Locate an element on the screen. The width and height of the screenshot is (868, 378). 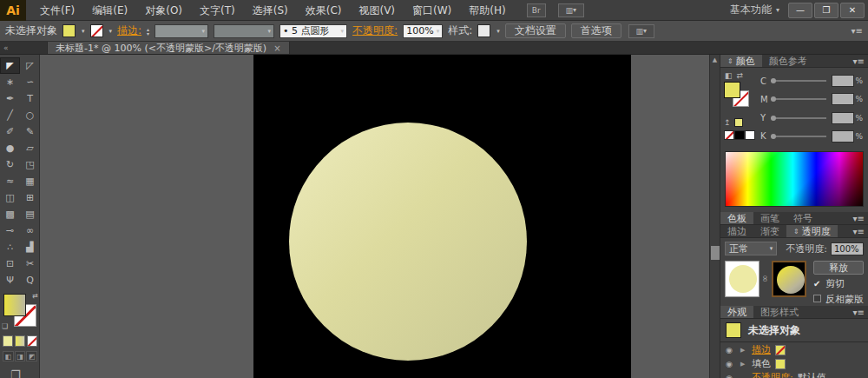
blend-tool: ∞ is located at coordinates (30, 231).